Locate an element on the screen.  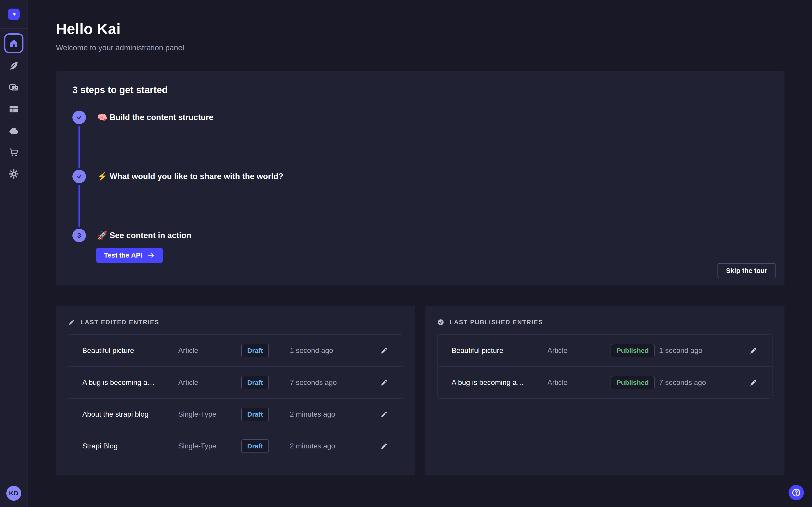
step-3-number-circle: 3 is located at coordinates (79, 235).